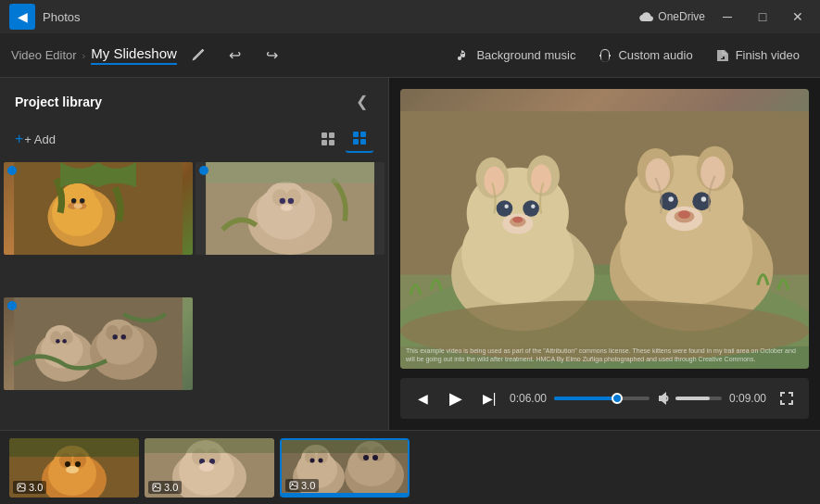 The width and height of the screenshot is (820, 504). I want to click on progress-track, so click(602, 398).